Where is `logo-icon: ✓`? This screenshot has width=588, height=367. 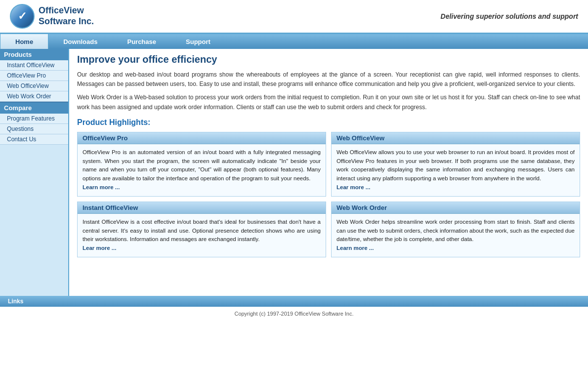 logo-icon: ✓ is located at coordinates (22, 16).